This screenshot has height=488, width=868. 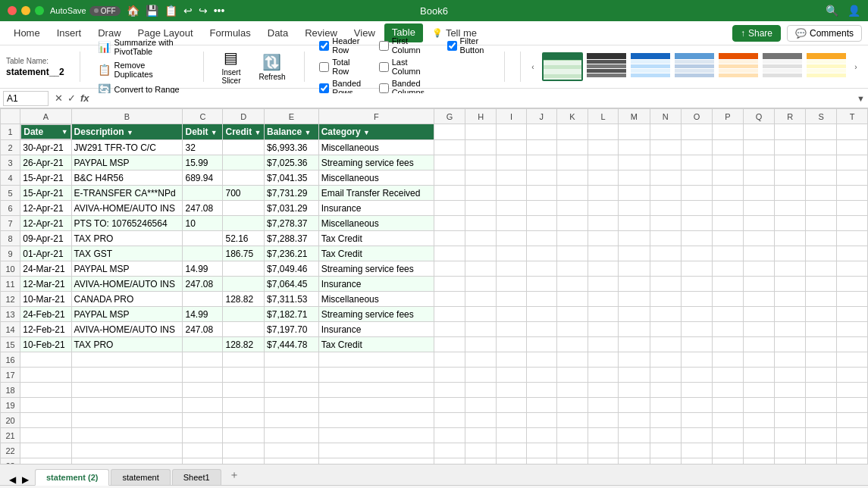 What do you see at coordinates (324, 45) in the screenshot?
I see `header-row-checkbox` at bounding box center [324, 45].